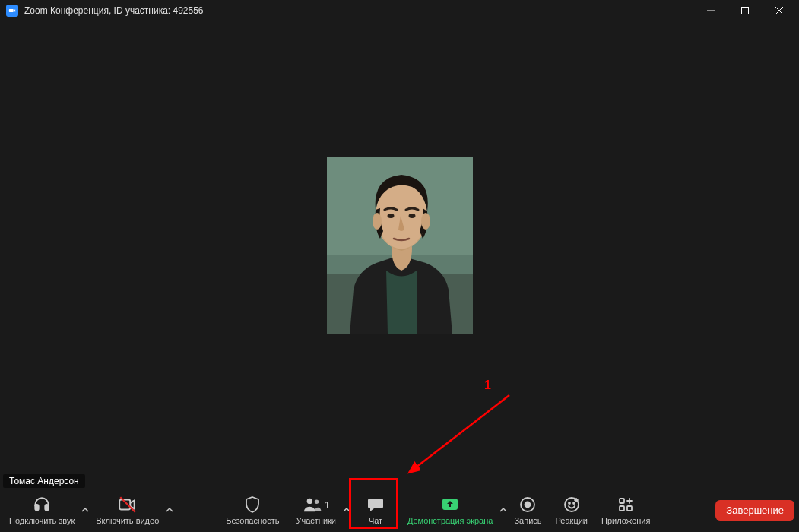  What do you see at coordinates (359, 11) in the screenshot?
I see `window-title: Zoom Конференция, ID участника: 492556` at bounding box center [359, 11].